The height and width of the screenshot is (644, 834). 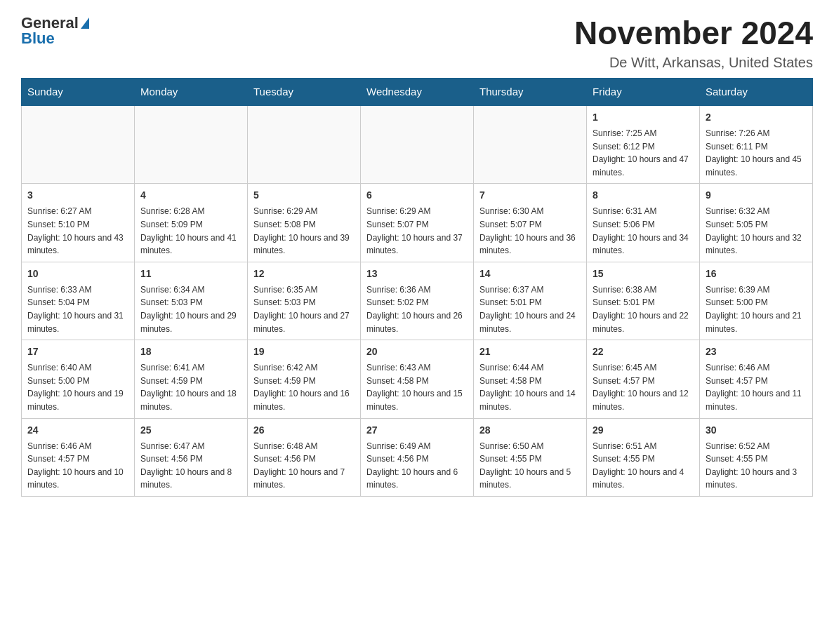 What do you see at coordinates (417, 457) in the screenshot?
I see `calendar-cell: 27Sunrise: 6:49 AMSunset: 4:56 PMDayligh…` at bounding box center [417, 457].